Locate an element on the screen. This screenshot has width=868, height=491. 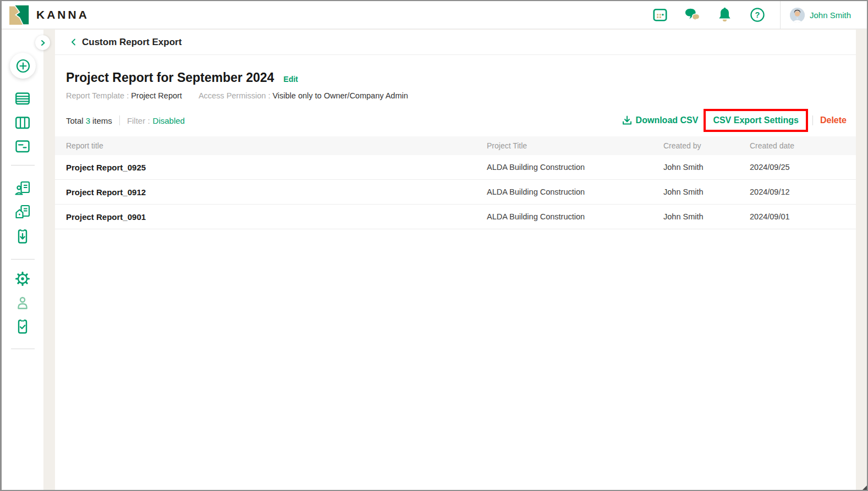
red-annotation-box: CSV Export Settings is located at coordinates (756, 120).